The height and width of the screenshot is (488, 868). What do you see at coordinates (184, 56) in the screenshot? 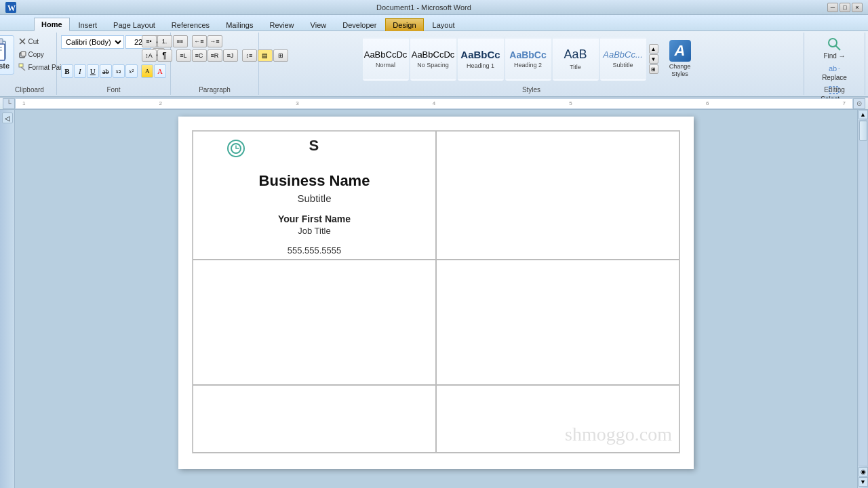
I see `align-left-button: ≡L` at bounding box center [184, 56].